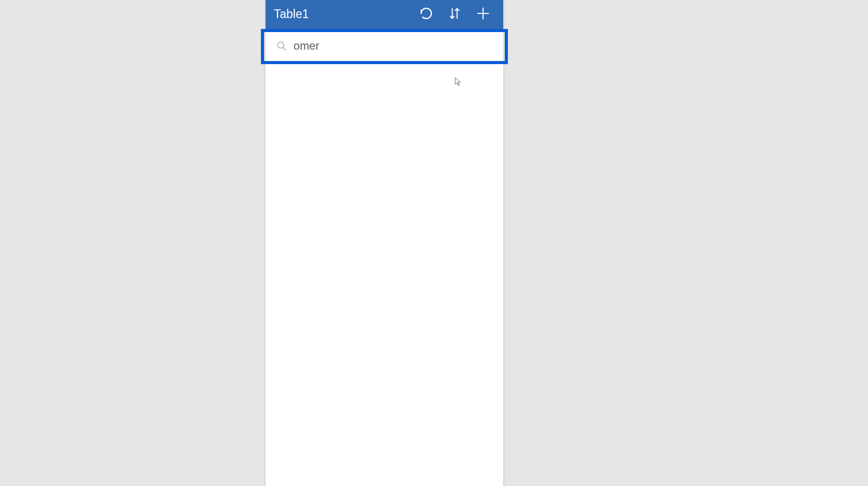 Image resolution: width=868 pixels, height=486 pixels. Describe the element at coordinates (455, 14) in the screenshot. I see `sort-icon` at that location.